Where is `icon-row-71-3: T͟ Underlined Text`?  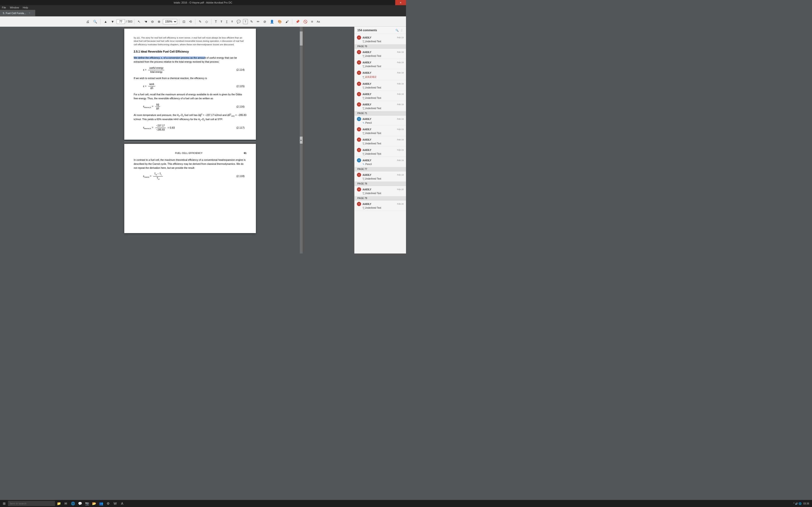
icon-row-71-3: T͟ Underlined Text is located at coordinates (380, 144).